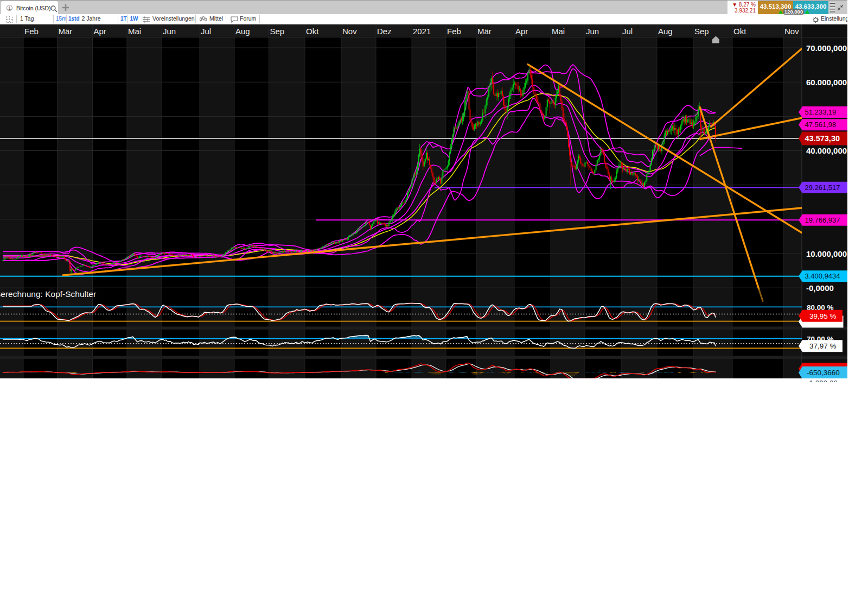  Describe the element at coordinates (820, 288) in the screenshot. I see `svg-text: -0,0000` at that location.